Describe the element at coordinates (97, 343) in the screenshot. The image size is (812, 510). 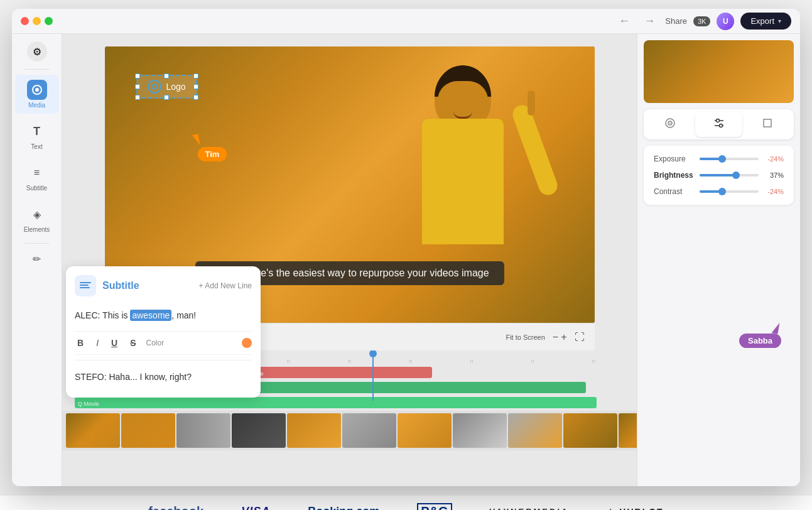
I see `italic-button: I` at that location.